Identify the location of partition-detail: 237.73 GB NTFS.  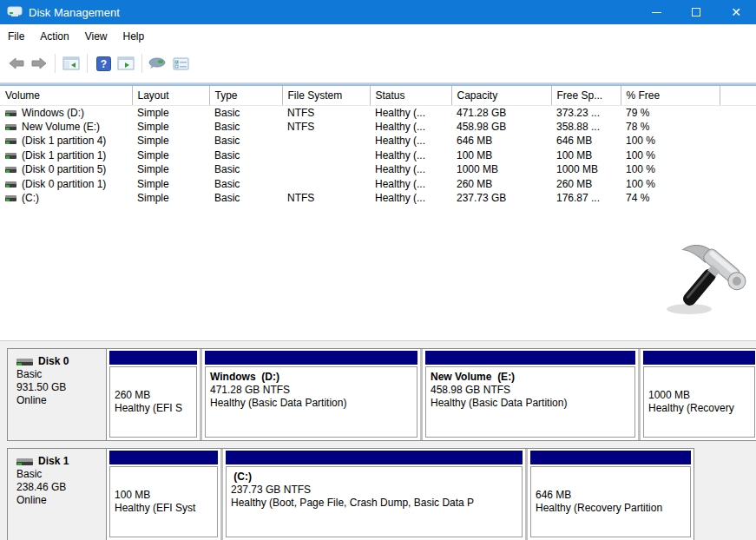
(374, 490).